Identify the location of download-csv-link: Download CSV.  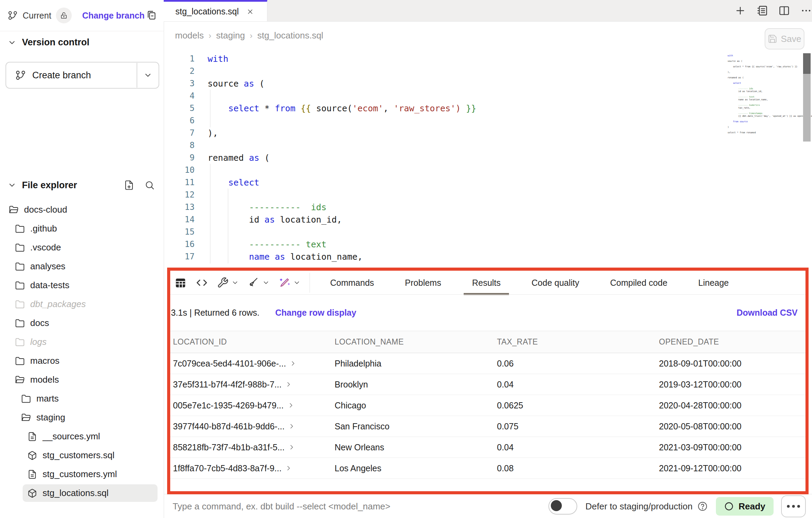
(767, 313).